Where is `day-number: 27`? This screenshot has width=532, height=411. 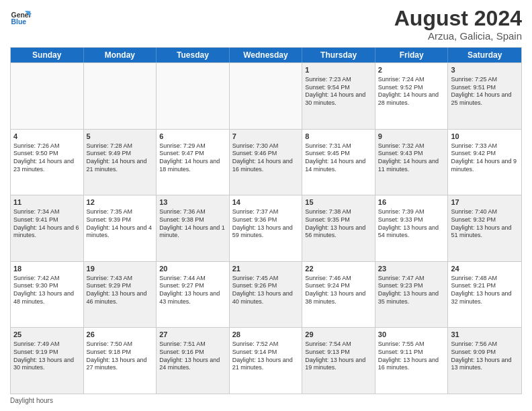
day-number: 27 is located at coordinates (193, 334).